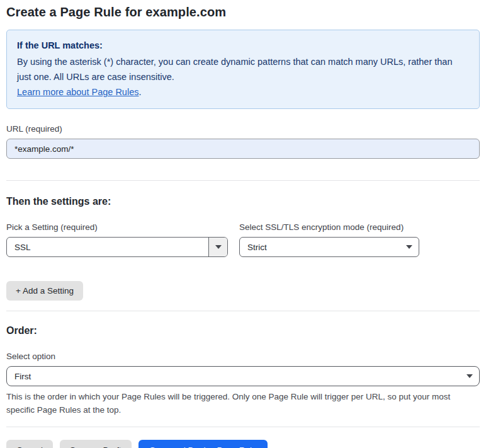 The height and width of the screenshot is (448, 486). Describe the element at coordinates (108, 247) in the screenshot. I see `setting-select-value: SSL` at that location.